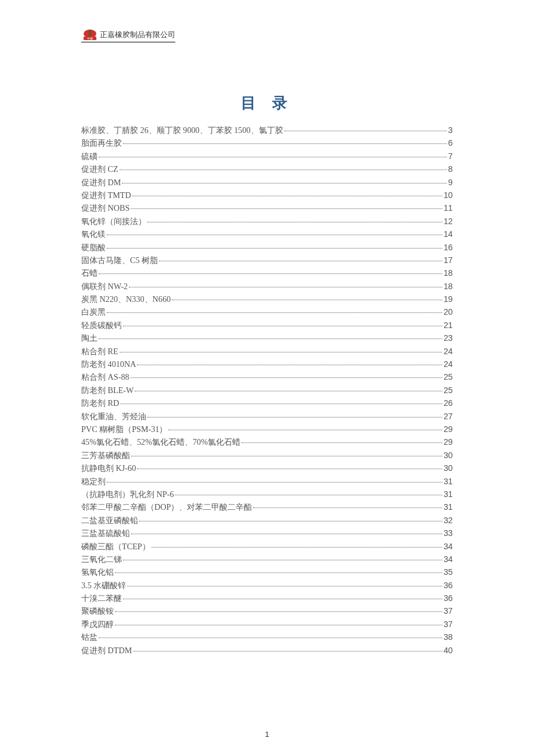  What do you see at coordinates (267, 403) in the screenshot?
I see `toc-item: 防老剂 RD26` at bounding box center [267, 403].